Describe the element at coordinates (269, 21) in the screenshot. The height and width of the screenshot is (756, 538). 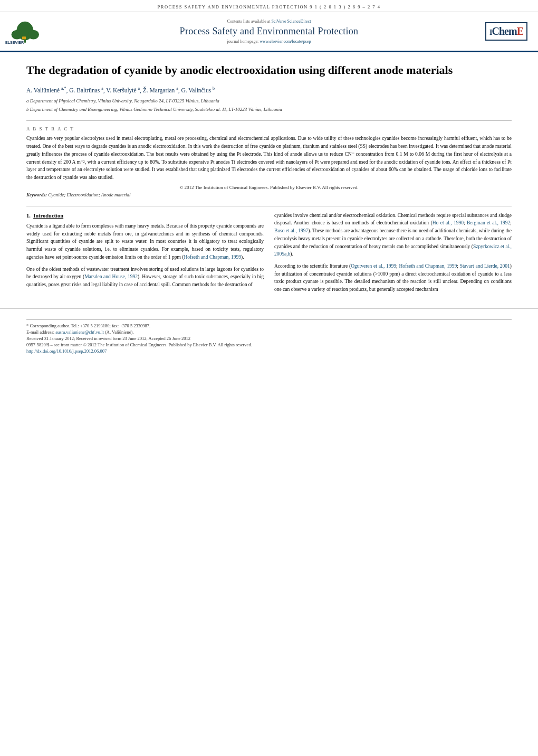
I see `sciverse-text: Contents lists available at SciVerse Sci…` at that location.